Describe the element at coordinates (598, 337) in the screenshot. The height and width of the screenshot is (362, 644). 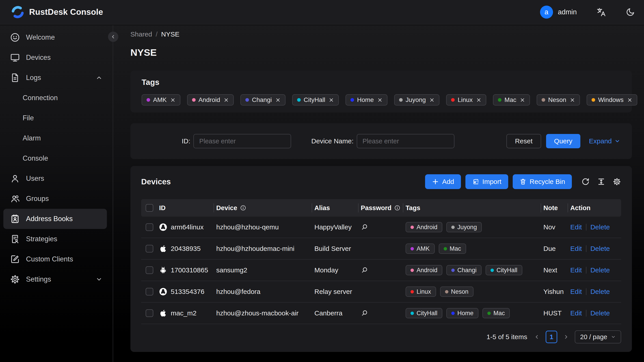
I see `page-size-select: 20 / page` at that location.